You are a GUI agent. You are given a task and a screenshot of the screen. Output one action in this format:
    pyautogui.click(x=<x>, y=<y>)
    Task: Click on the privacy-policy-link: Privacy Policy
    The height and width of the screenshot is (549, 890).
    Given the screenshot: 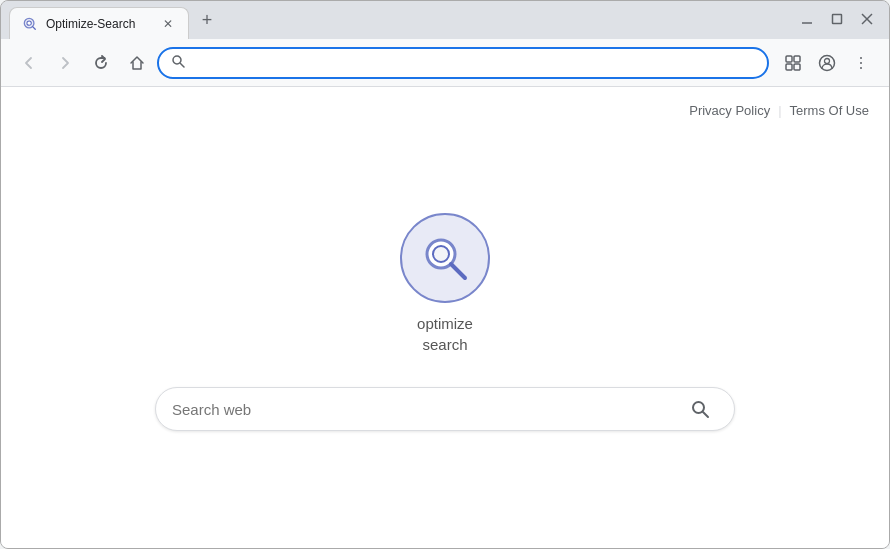 What is the action you would take?
    pyautogui.click(x=730, y=110)
    